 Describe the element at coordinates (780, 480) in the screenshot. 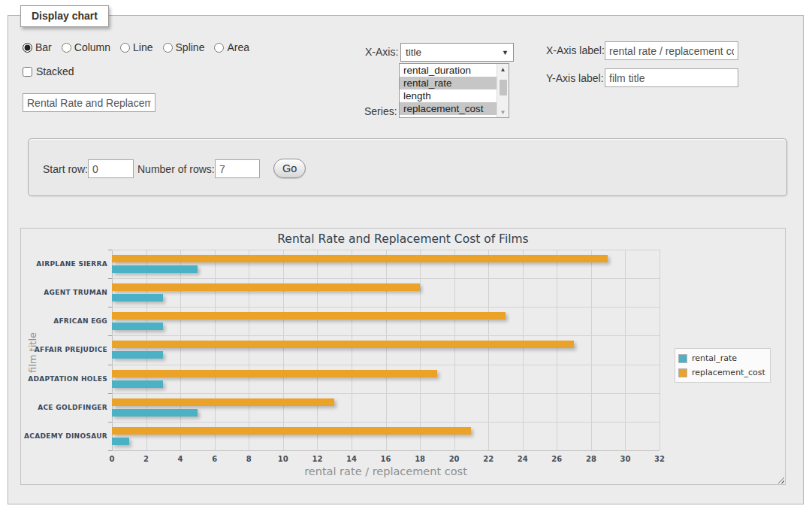

I see `resize-grip-icon` at that location.